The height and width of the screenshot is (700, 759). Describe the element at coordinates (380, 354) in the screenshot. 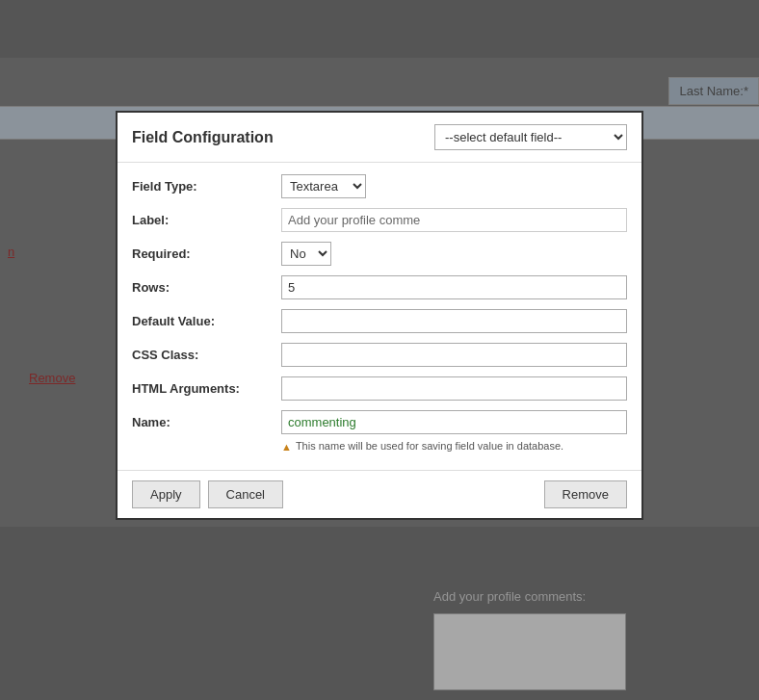

I see `css-class-row: CSS Class:` at that location.